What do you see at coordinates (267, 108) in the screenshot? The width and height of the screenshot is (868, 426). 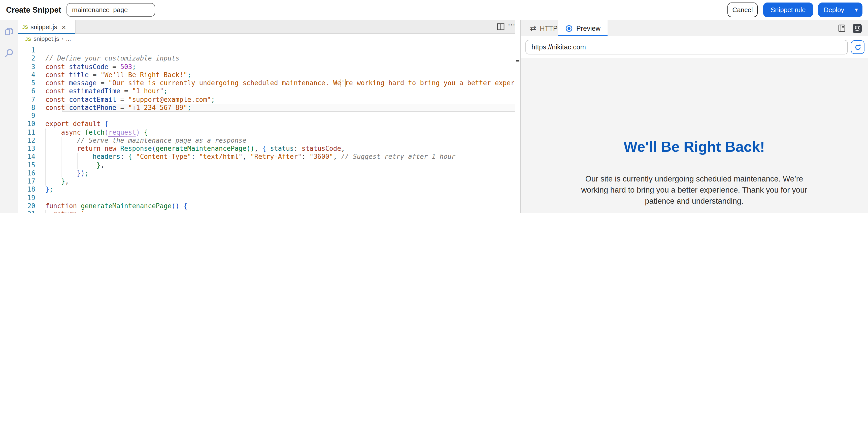 I see `code-line: 8const contactPhone = "+1 234 567 89";` at bounding box center [267, 108].